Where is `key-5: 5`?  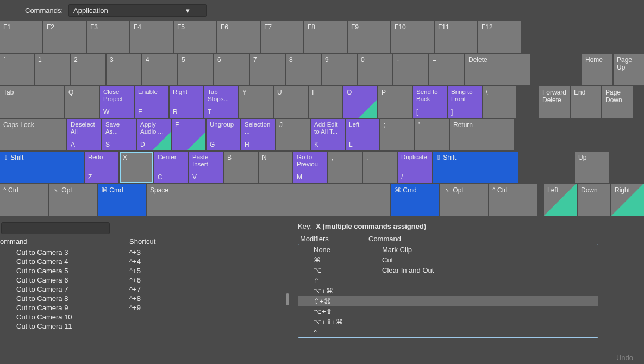
key-5: 5 is located at coordinates (196, 70).